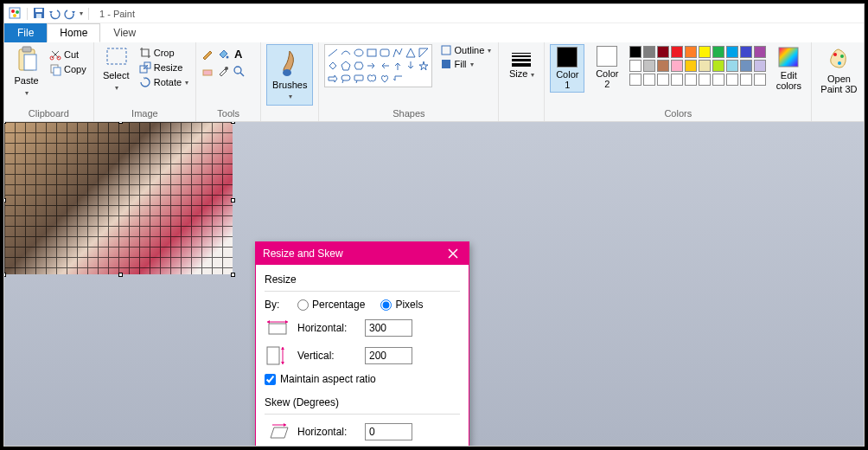  Describe the element at coordinates (223, 72) in the screenshot. I see `picker-tool-icon` at that location.